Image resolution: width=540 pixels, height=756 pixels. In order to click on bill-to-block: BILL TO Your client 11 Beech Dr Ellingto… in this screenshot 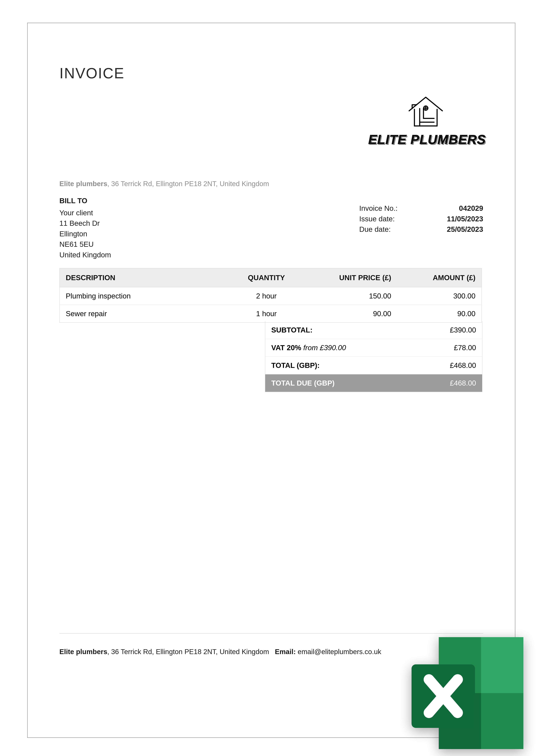, I will do `click(85, 228)`.